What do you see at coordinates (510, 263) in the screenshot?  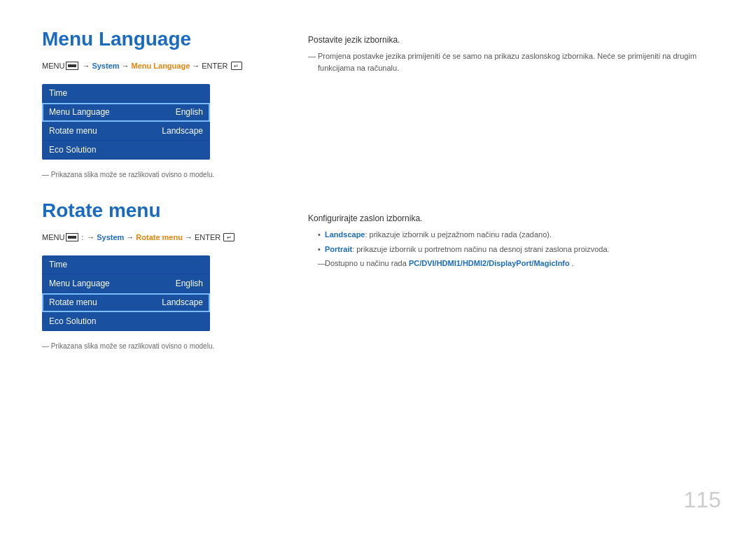 I see `link-displayport: DisplayPort` at bounding box center [510, 263].